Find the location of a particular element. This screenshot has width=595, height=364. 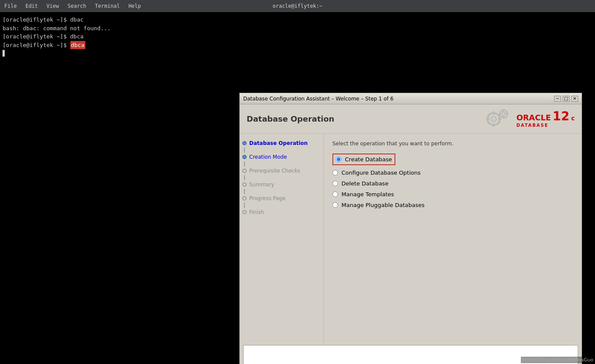

radio-option-create-database-container: Create Database is located at coordinates (364, 160).